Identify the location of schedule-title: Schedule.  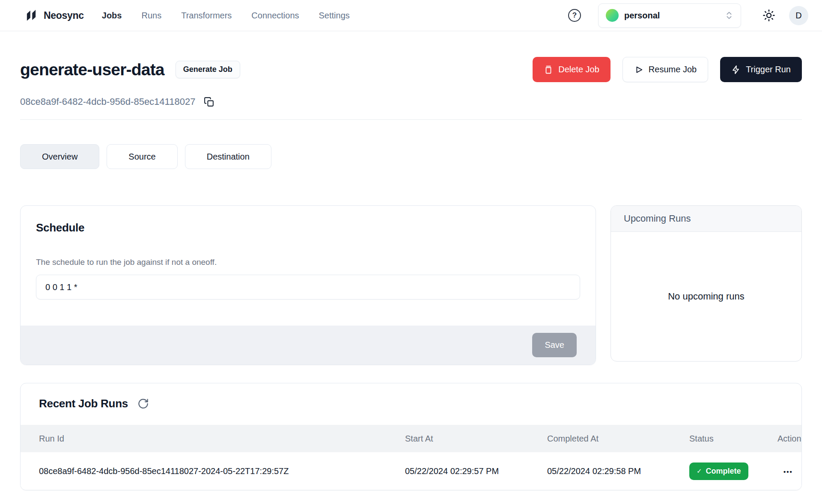
(308, 228).